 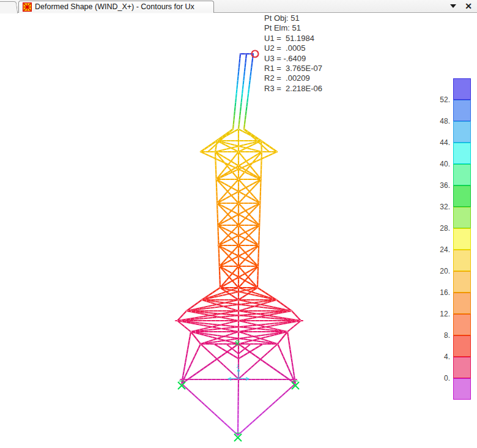 I want to click on legend-value-label: 12., so click(x=437, y=314).